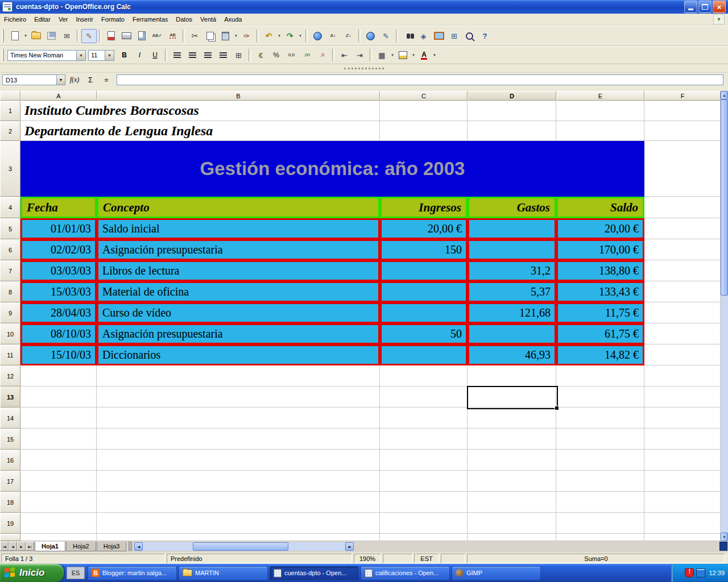 Image resolution: width=728 pixels, height=582 pixels. Describe the element at coordinates (413, 56) in the screenshot. I see `background-color-dropdown-icon: ▾` at that location.